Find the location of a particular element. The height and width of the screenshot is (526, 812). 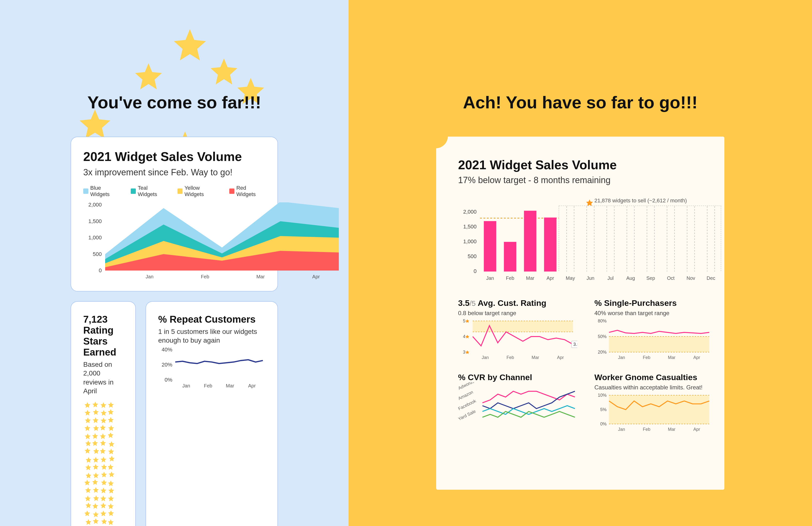

svg-text: Jun is located at coordinates (590, 278).